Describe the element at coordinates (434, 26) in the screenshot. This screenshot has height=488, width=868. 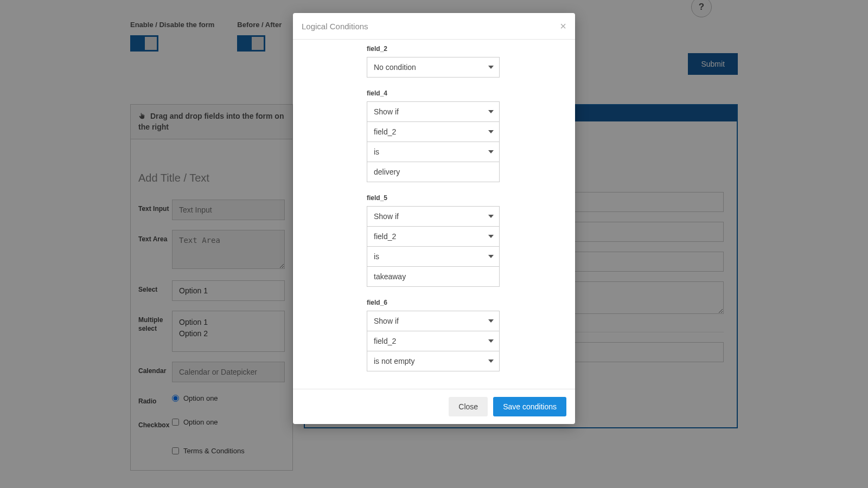
I see `modal-header: Logical Conditions ×` at that location.